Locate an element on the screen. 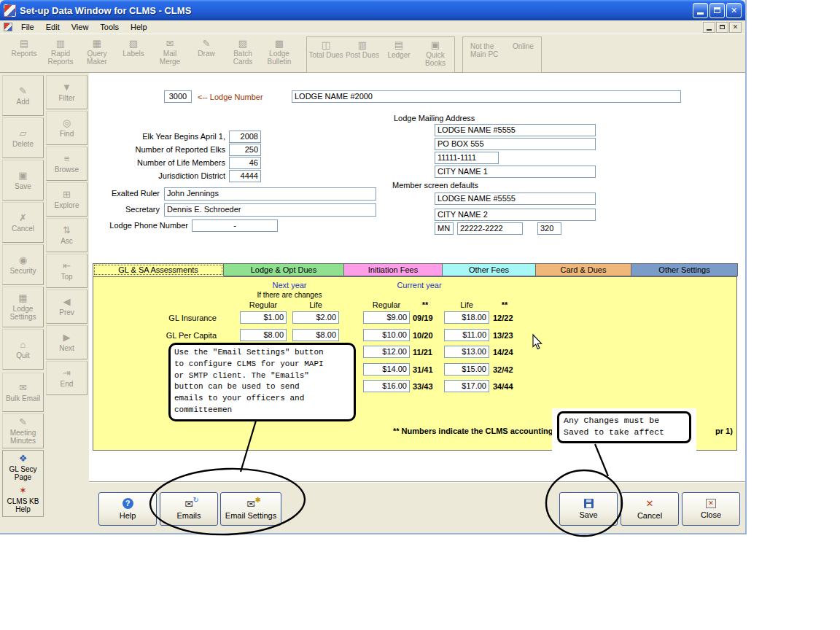  next-year-life-field: $8.00 is located at coordinates (316, 335).